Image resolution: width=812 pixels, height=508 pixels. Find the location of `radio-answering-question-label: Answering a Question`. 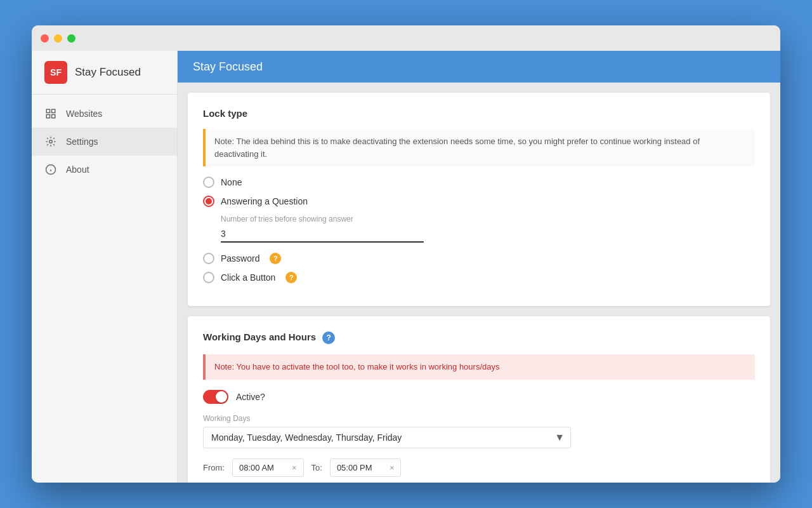

radio-answering-question-label: Answering a Question is located at coordinates (264, 201).